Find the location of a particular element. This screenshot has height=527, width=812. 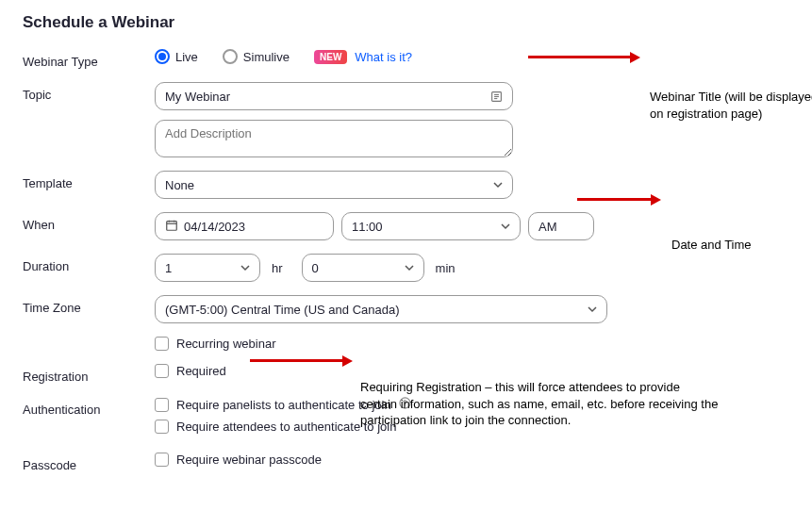

label-template: Template is located at coordinates (89, 181).